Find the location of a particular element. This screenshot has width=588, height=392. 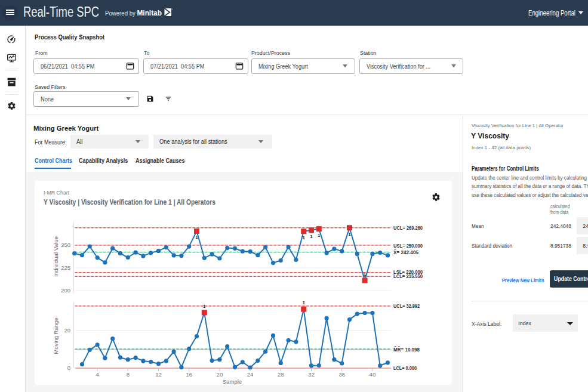

svg-text: 24 is located at coordinates (251, 375).